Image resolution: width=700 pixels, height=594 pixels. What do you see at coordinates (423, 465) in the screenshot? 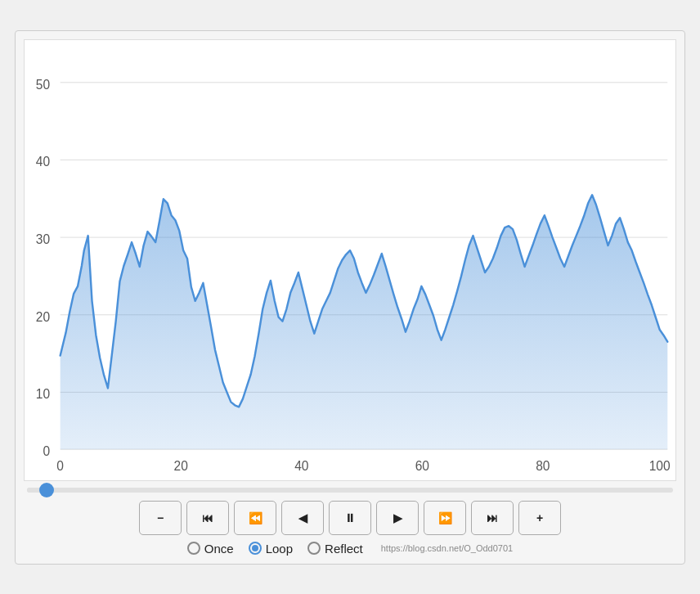
I see `x-label-60: 60` at bounding box center [423, 465].